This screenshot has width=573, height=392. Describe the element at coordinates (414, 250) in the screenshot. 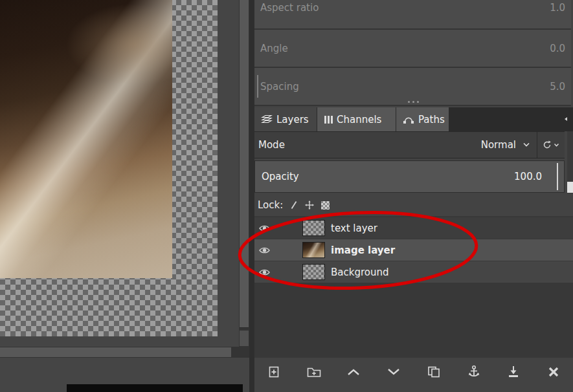

I see `layer-row-image-layer: image layer` at that location.